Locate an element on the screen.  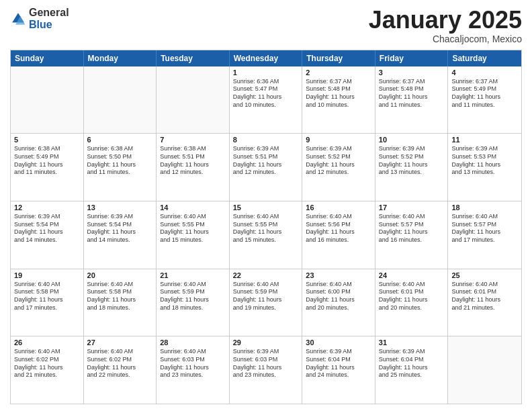
cell-date: 14 is located at coordinates (193, 208).